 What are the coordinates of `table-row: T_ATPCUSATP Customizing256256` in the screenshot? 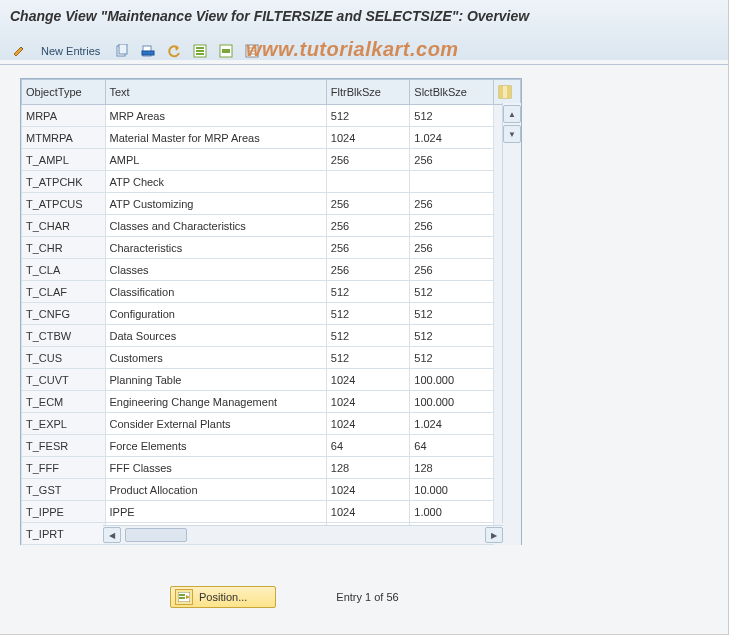 It's located at (272, 204).